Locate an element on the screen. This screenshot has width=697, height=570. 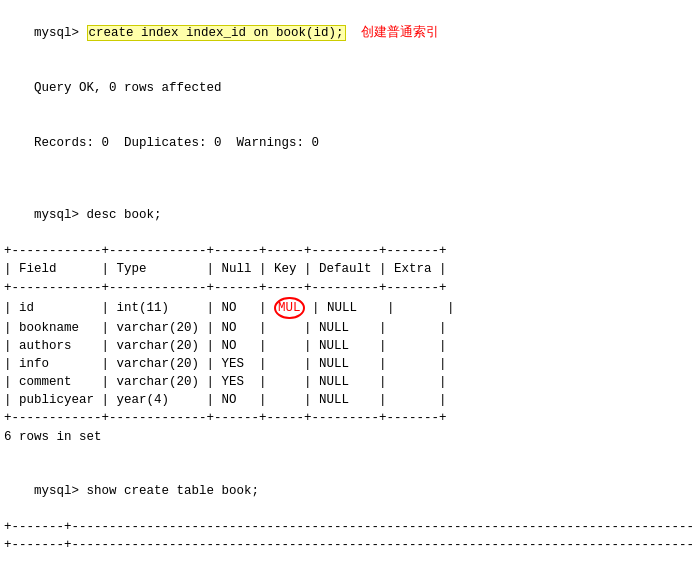
records-line: Records: 0 Duplicates: 0 Warnings: 0 is located at coordinates (348, 142).